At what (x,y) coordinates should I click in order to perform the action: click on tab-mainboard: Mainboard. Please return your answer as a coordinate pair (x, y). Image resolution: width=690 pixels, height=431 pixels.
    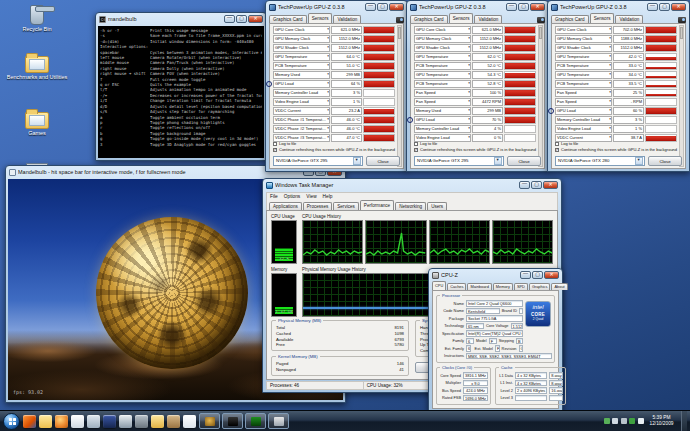
    Looking at the image, I should click on (479, 286).